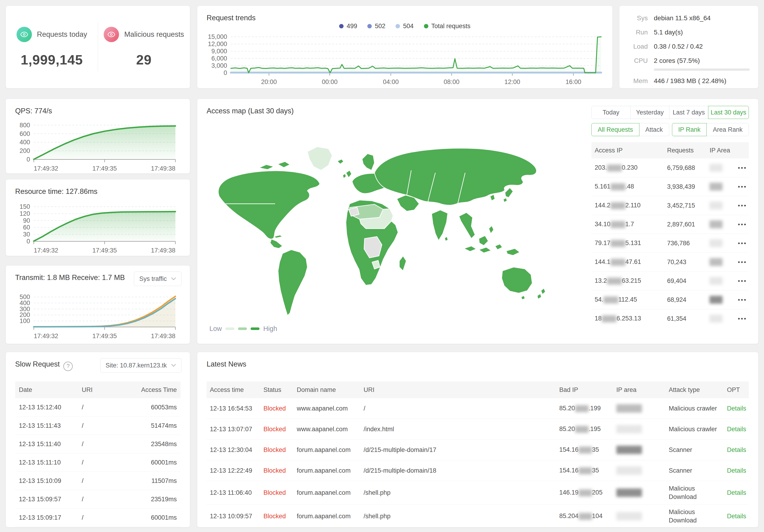 The height and width of the screenshot is (532, 764). I want to click on svg-text: 100, so click(25, 321).